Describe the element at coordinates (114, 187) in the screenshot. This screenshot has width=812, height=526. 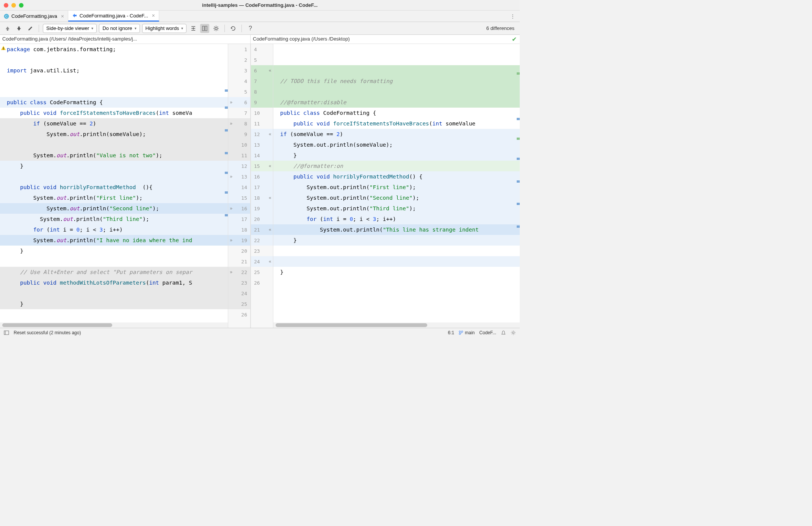
I see `code-line: public void horriblyFormattedMethod (){` at that location.